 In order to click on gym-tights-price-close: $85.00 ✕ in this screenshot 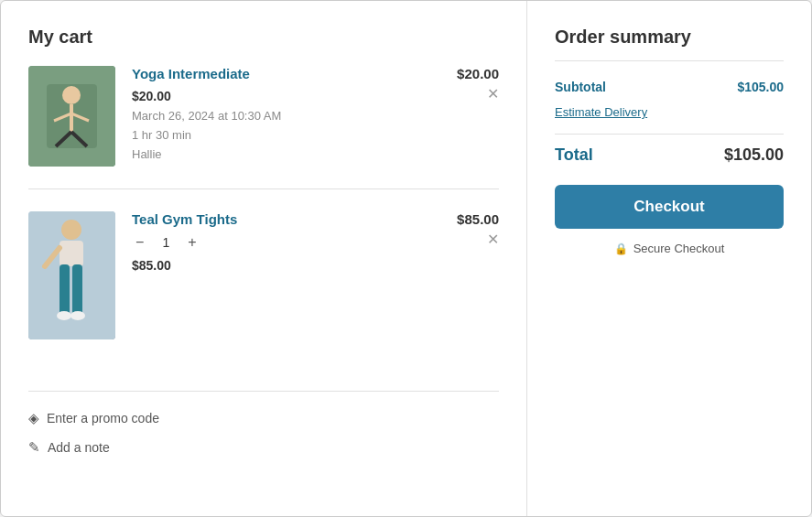, I will do `click(478, 229)`.